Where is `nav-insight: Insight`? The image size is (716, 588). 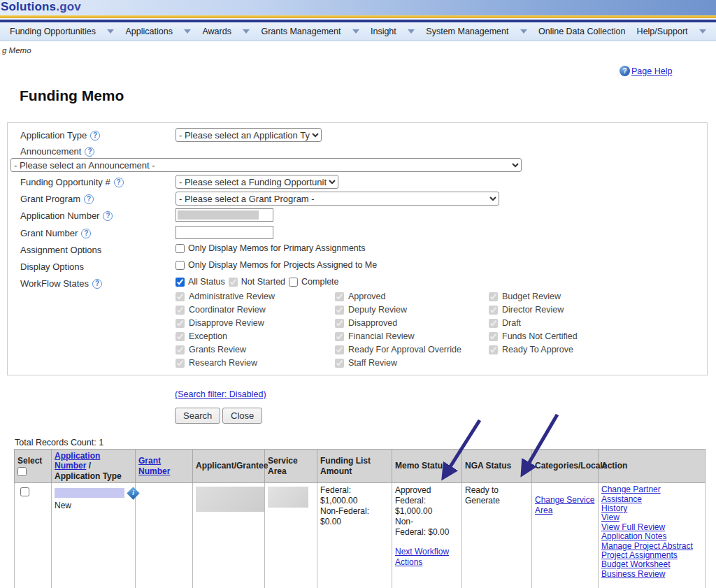
nav-insight: Insight is located at coordinates (383, 31).